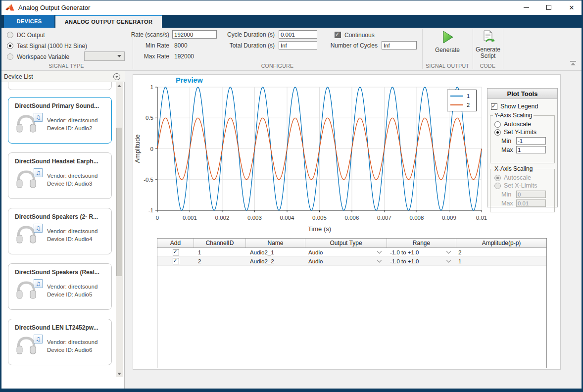 The height and width of the screenshot is (392, 583). What do you see at coordinates (194, 35) in the screenshot?
I see `rate-input` at bounding box center [194, 35].